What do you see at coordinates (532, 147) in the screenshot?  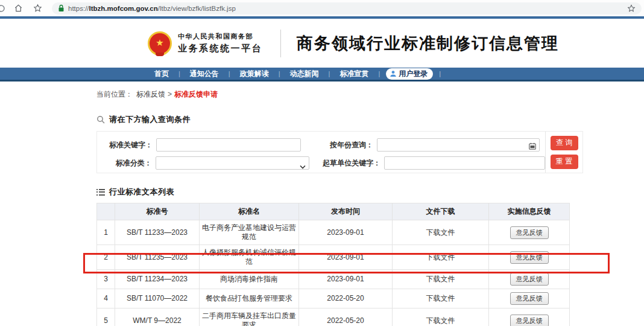 I see `calendar-icon` at bounding box center [532, 147].